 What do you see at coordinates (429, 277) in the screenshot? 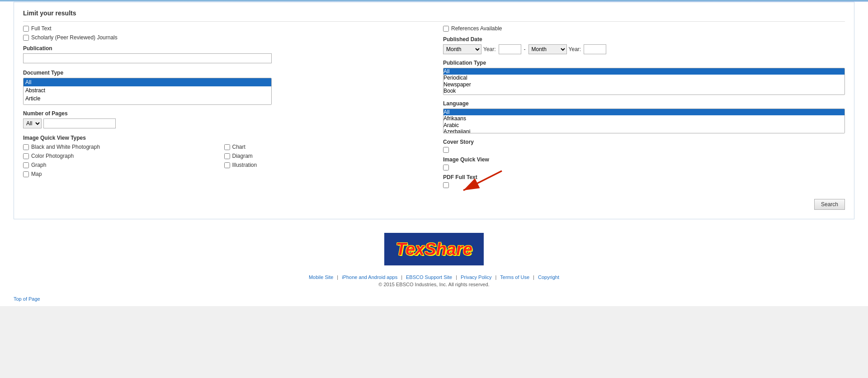
I see `ebsco-support-link: EBSCO Support Site` at bounding box center [429, 277].